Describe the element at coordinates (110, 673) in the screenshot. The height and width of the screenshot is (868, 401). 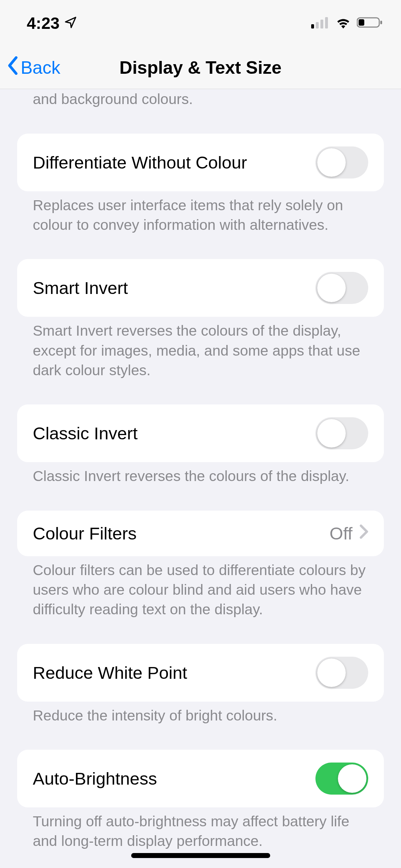
I see `cell-title: Reduce White Point` at that location.